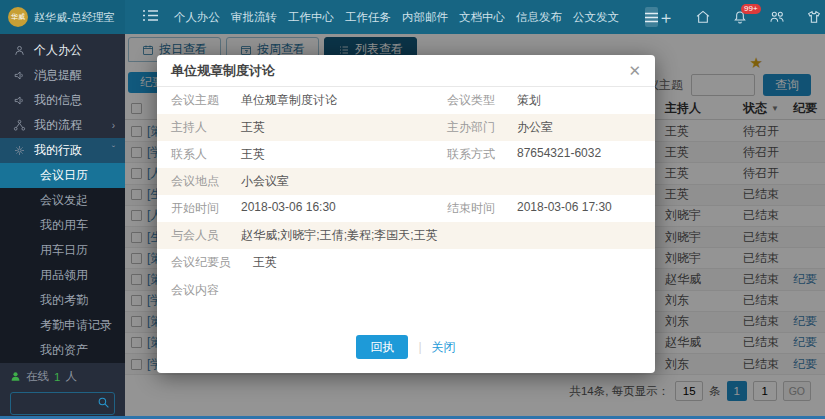 Image resolution: width=825 pixels, height=419 pixels. I want to click on sidebar-subitem-my-assets: 我的资产, so click(62, 350).